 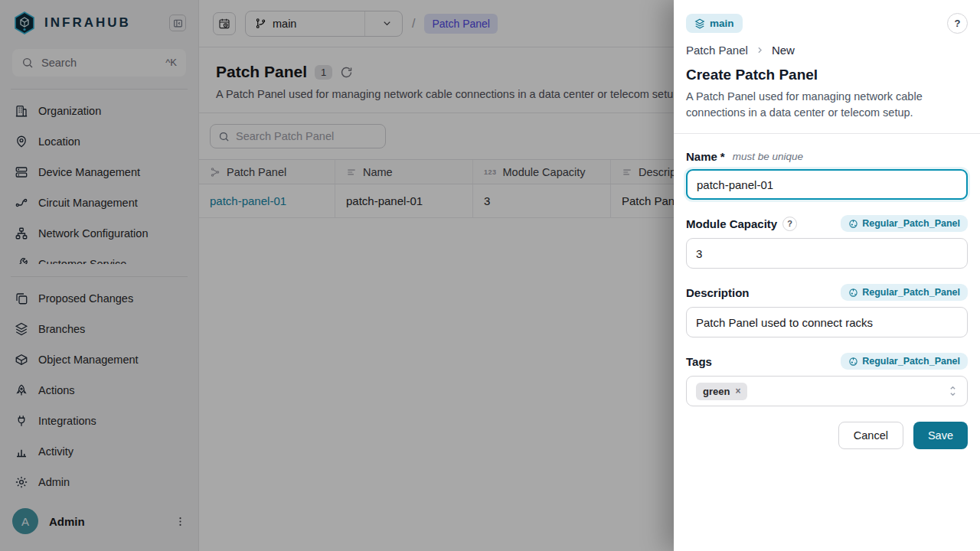 What do you see at coordinates (721, 392) in the screenshot?
I see `tag-chip-green: green ×` at bounding box center [721, 392].